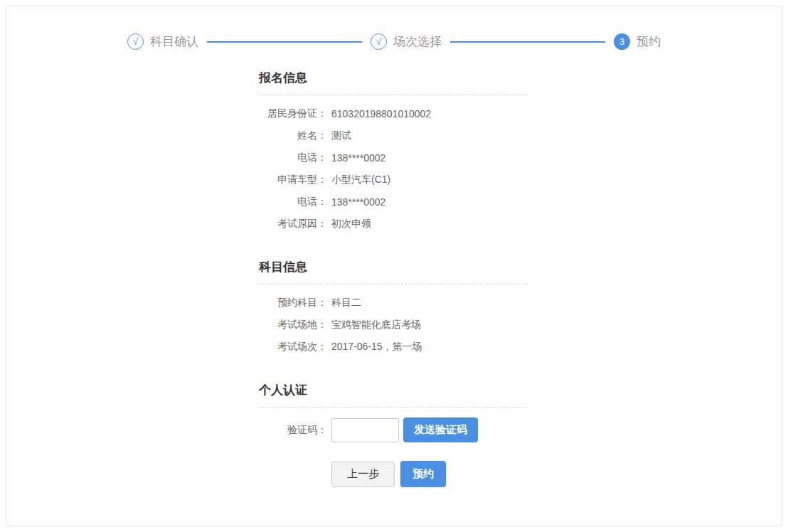 The height and width of the screenshot is (532, 788). What do you see at coordinates (351, 224) in the screenshot?
I see `row-value: 初次申领` at bounding box center [351, 224].